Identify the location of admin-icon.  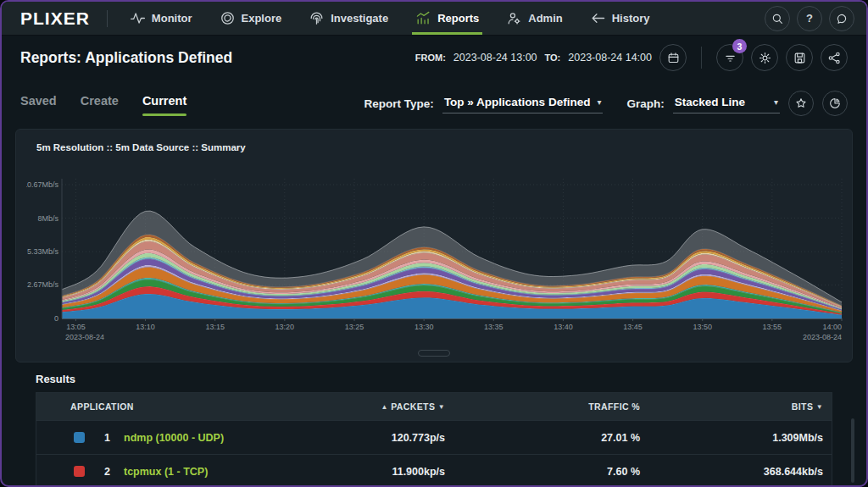
(514, 19).